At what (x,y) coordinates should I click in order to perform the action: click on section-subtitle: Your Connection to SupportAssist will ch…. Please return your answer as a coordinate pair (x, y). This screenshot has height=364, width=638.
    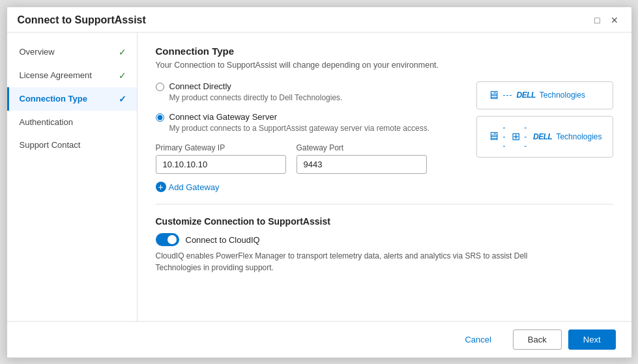
    Looking at the image, I should click on (384, 65).